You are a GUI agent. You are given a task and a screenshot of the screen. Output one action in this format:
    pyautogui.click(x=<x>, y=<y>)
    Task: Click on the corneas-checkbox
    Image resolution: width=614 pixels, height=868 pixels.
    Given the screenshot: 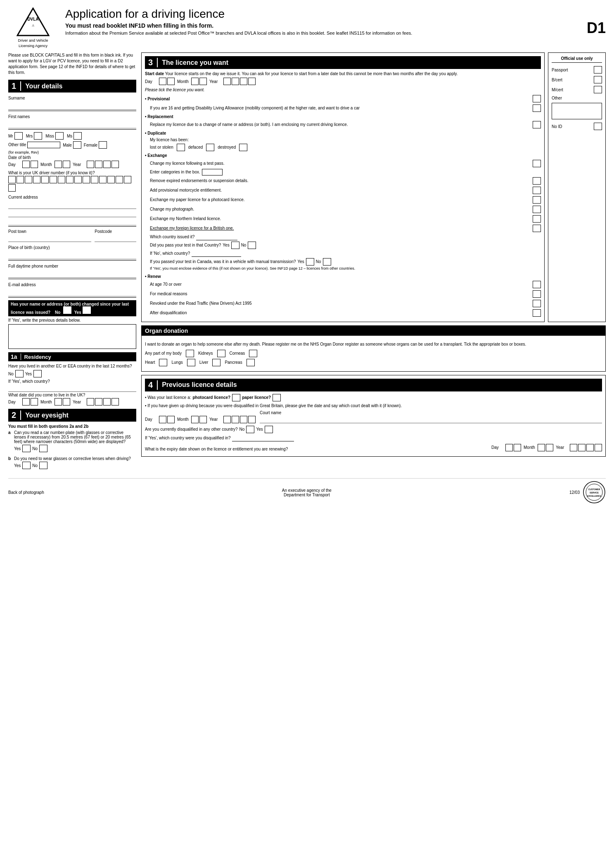 What is the action you would take?
    pyautogui.click(x=253, y=353)
    